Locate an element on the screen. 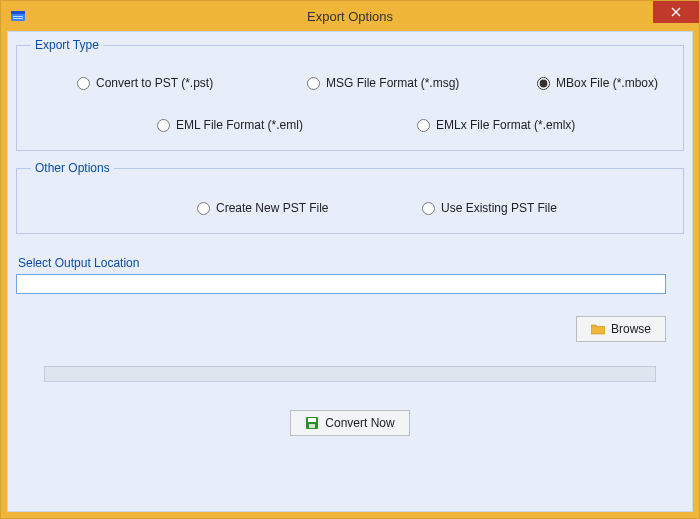 The width and height of the screenshot is (700, 519). radio-emlx: EMLx File Format (*.emlx) is located at coordinates (496, 125).